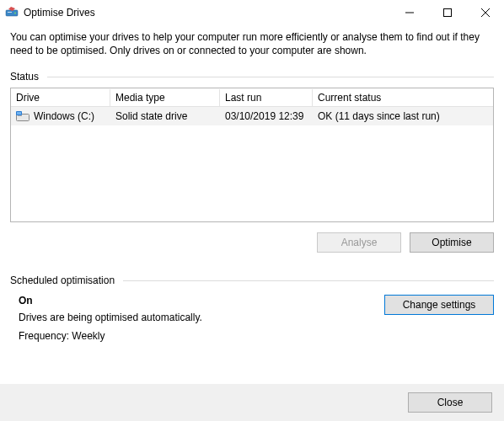 Image resolution: width=504 pixels, height=421 pixels. I want to click on analyse-button: Analyse, so click(359, 242).